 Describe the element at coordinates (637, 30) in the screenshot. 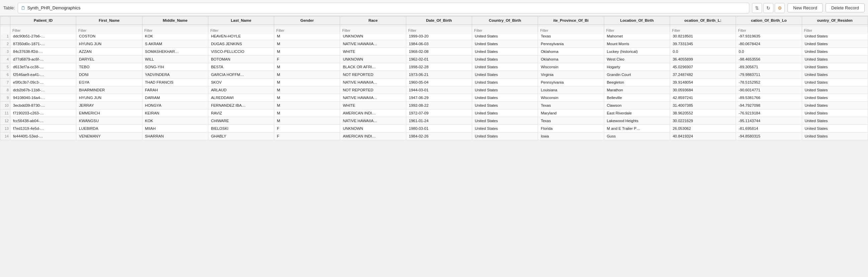

I see `filter-location-of-birth-input` at that location.